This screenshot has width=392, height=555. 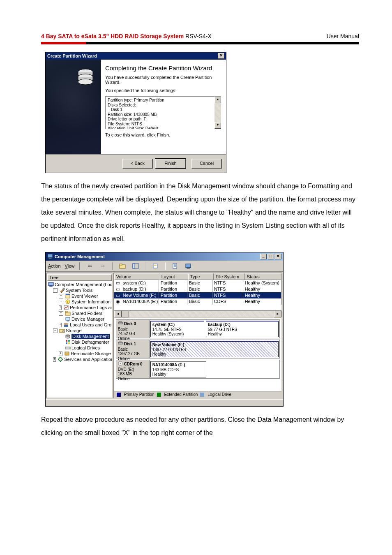 What do you see at coordinates (198, 295) in the screenshot?
I see `volume-row-selected: ▭ New Volume (F:) Partition Basic NTFS H…` at bounding box center [198, 295].